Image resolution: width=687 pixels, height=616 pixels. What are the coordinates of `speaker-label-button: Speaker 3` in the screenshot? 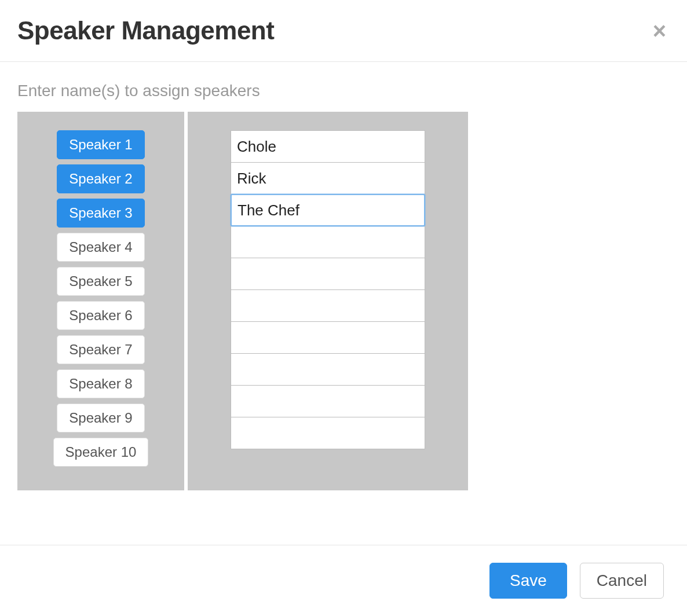 It's located at (101, 213).